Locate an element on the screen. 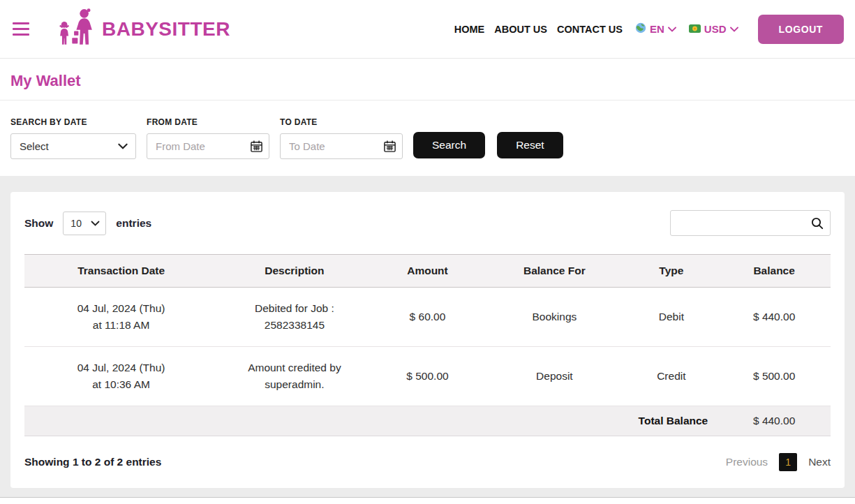  cell-balance-for: Bookings is located at coordinates (554, 317).